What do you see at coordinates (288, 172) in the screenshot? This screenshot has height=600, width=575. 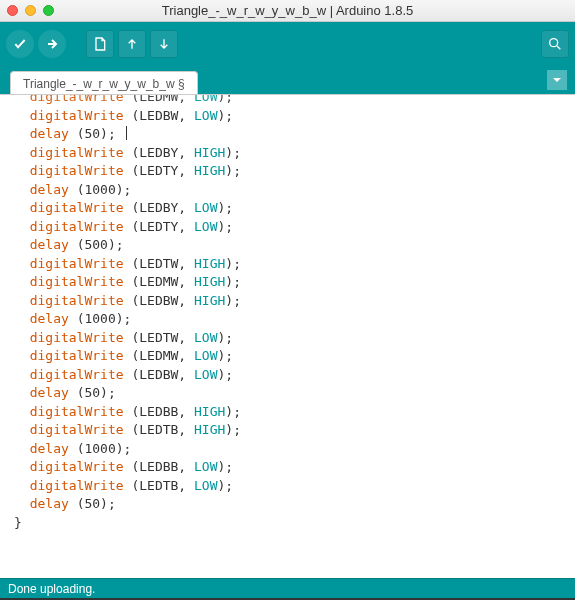 I see `code-line: digitalWrite (LEDTY, HIGH);` at bounding box center [288, 172].